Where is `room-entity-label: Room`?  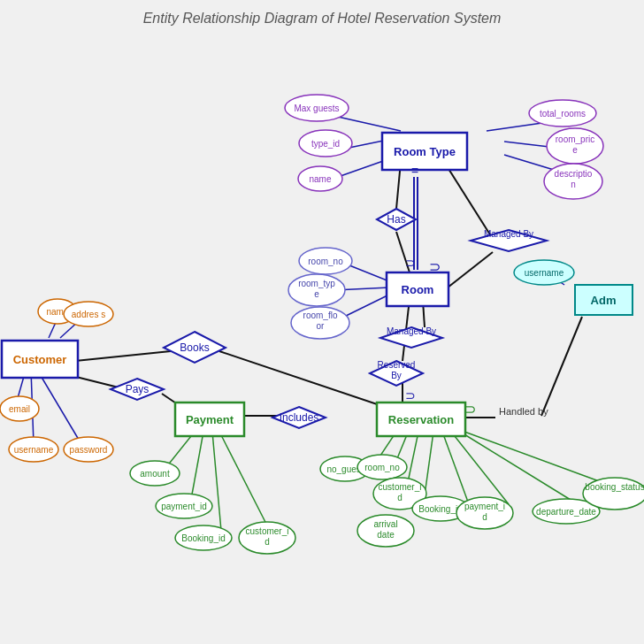 room-entity-label: Room is located at coordinates (418, 290).